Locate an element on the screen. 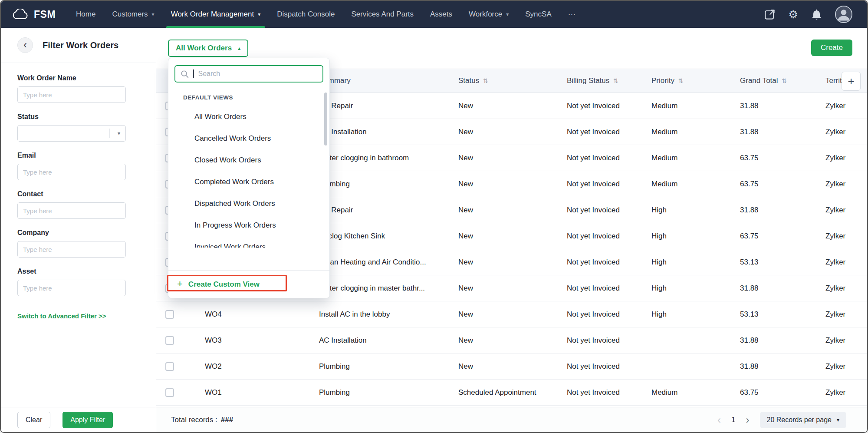 The width and height of the screenshot is (868, 433). switch-to-advanced-filter-link: Switch to Advanced Filter >> is located at coordinates (62, 316).